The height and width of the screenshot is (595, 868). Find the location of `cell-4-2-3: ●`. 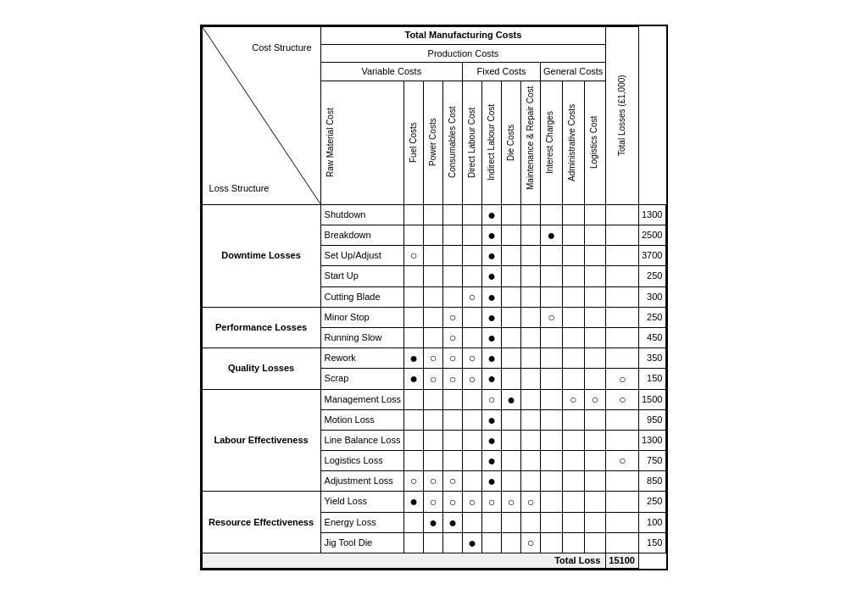

cell-4-2-3: ● is located at coordinates (473, 542).